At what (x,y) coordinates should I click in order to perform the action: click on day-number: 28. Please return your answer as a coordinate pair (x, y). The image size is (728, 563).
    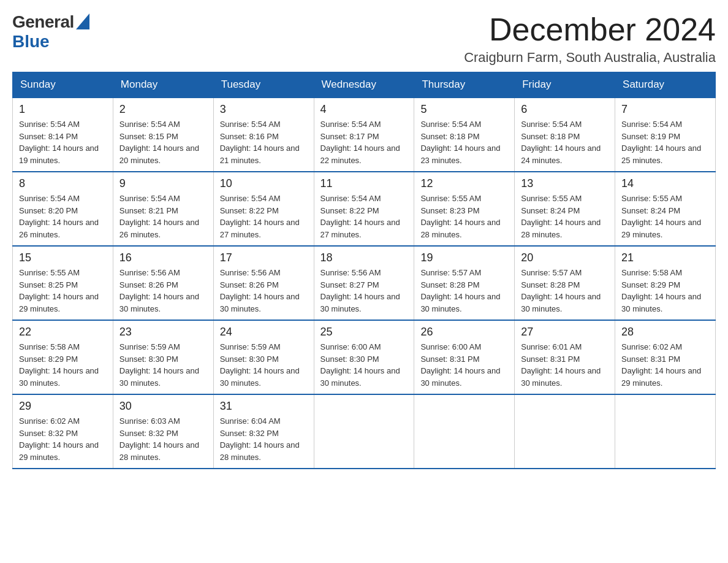
    Looking at the image, I should click on (665, 332).